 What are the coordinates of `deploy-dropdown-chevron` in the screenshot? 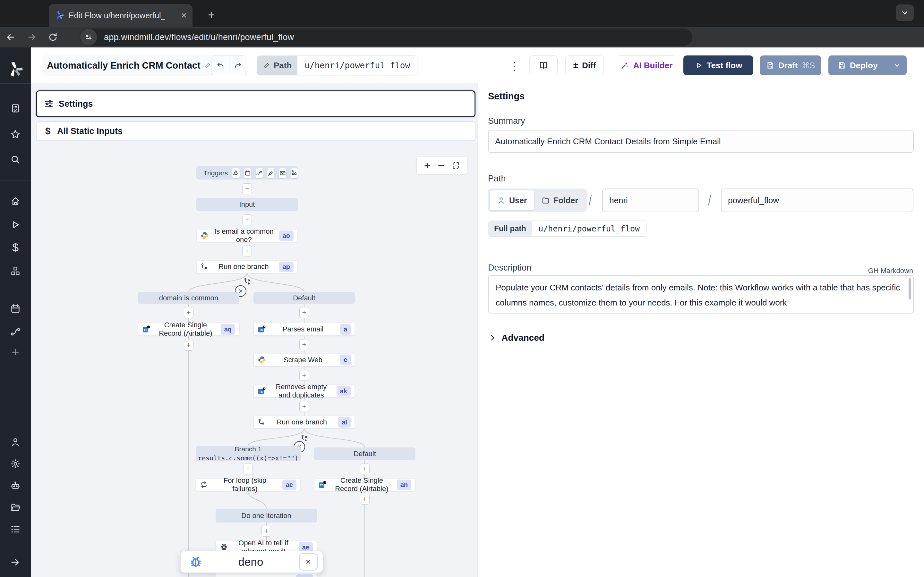 It's located at (897, 65).